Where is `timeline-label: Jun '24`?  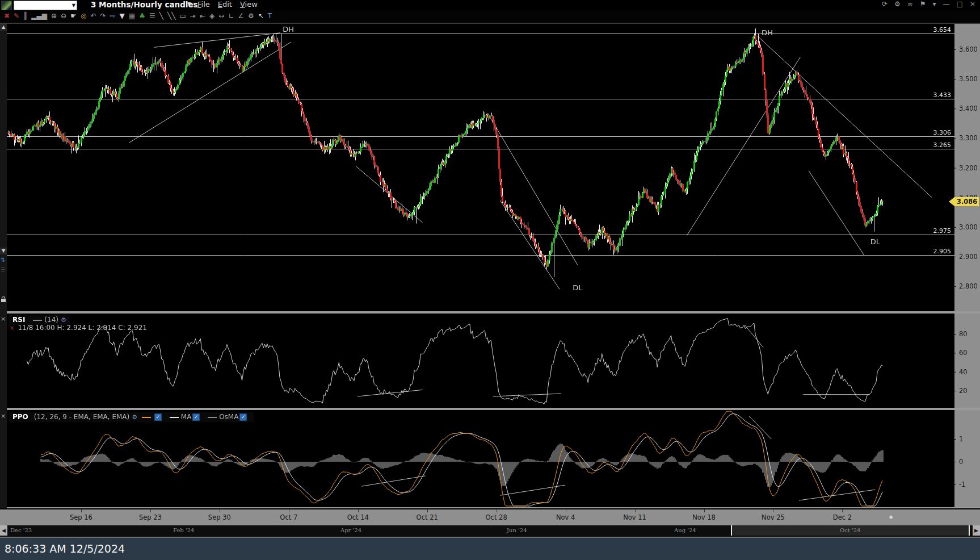
timeline-label: Jun '24 is located at coordinates (517, 530).